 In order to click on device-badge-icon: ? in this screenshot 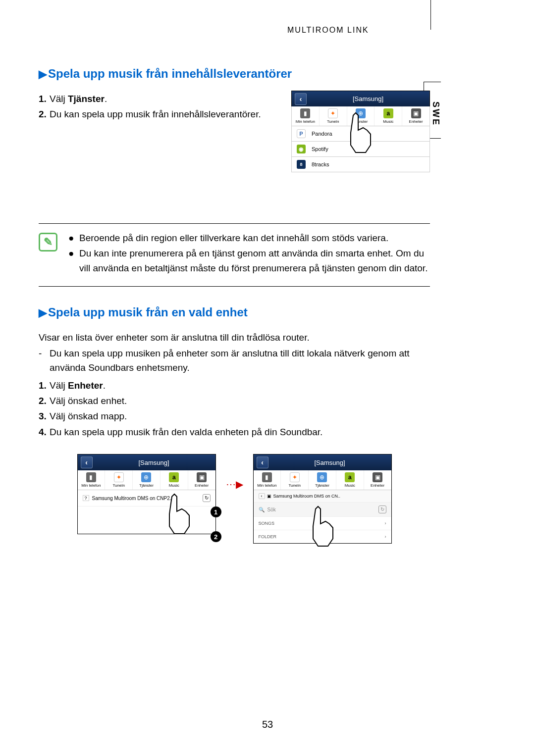, I will do `click(86, 498)`.